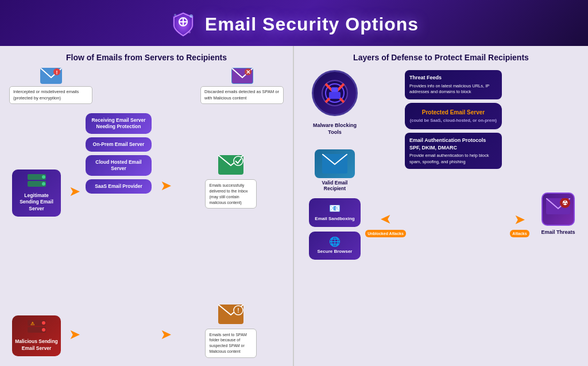  Describe the element at coordinates (75, 191) in the screenshot. I see `arrow-legit-to-mid: ➤` at that location.